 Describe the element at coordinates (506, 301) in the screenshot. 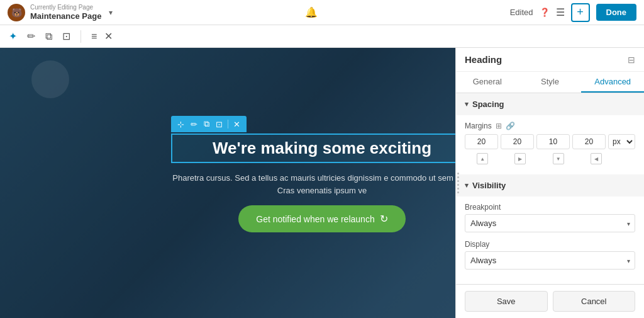

I see `save-button: Save` at that location.